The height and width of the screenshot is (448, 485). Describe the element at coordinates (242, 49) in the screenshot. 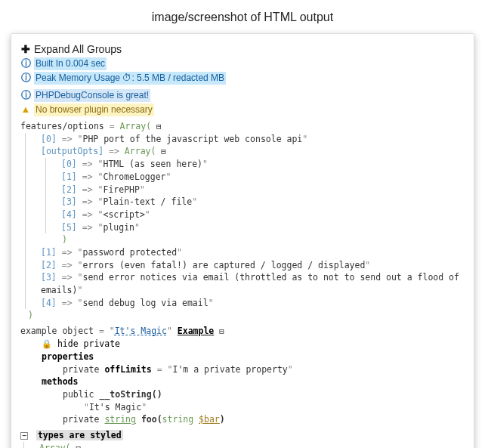

I see `expand-all-row: ✚ Expand All Groups` at that location.